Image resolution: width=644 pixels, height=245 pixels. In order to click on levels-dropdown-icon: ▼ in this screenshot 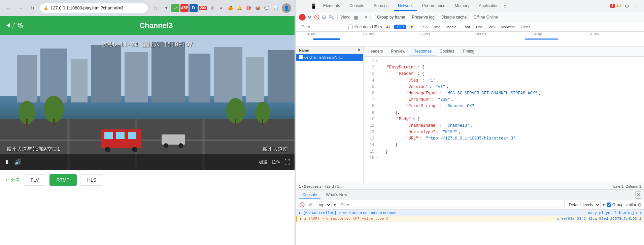, I will do `click(604, 205)`.